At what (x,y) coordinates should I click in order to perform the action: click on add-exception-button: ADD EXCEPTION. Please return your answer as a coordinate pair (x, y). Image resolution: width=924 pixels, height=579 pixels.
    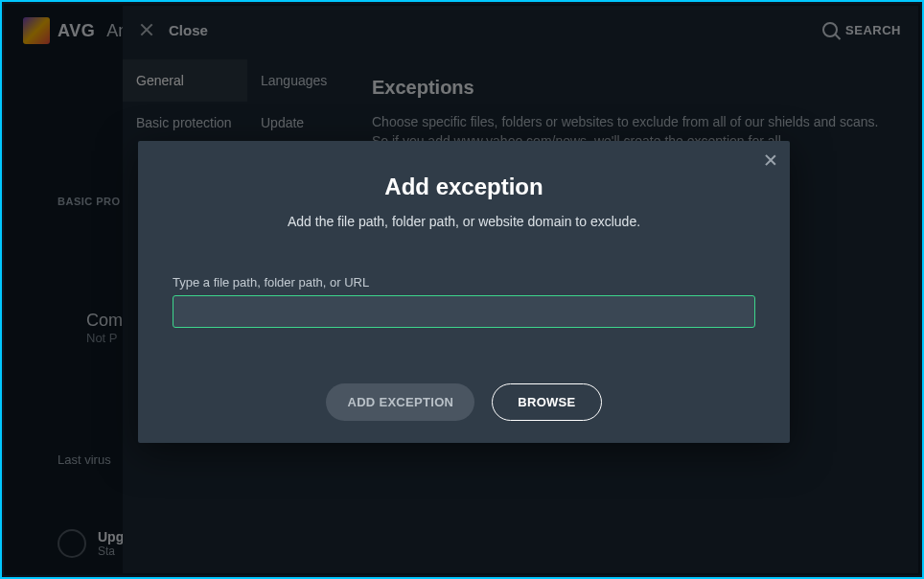
    Looking at the image, I should click on (401, 403).